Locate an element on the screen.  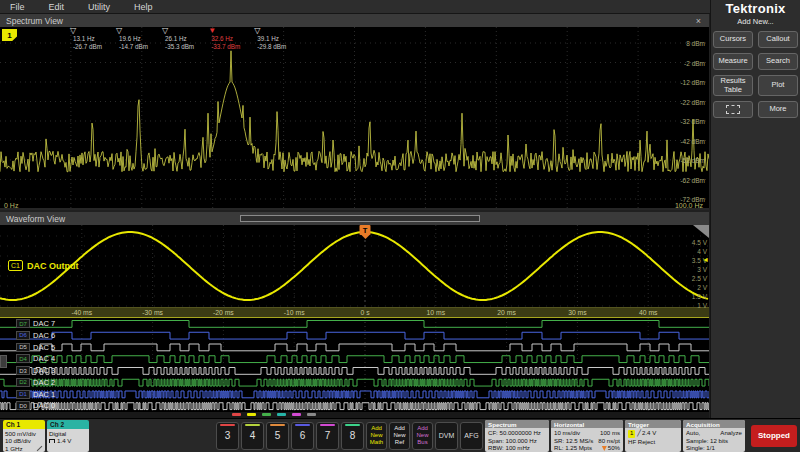
analog-channel-label: C1 DAC Output is located at coordinates (43, 266).